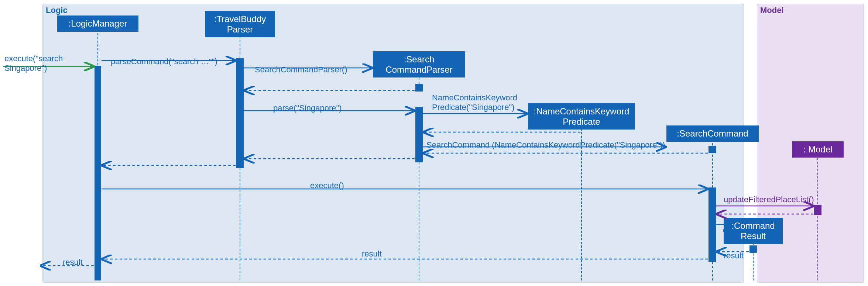 The image size is (868, 286). Describe the element at coordinates (301, 70) in the screenshot. I see `msg-scp-ctor: SearchCommandParser()` at that location.